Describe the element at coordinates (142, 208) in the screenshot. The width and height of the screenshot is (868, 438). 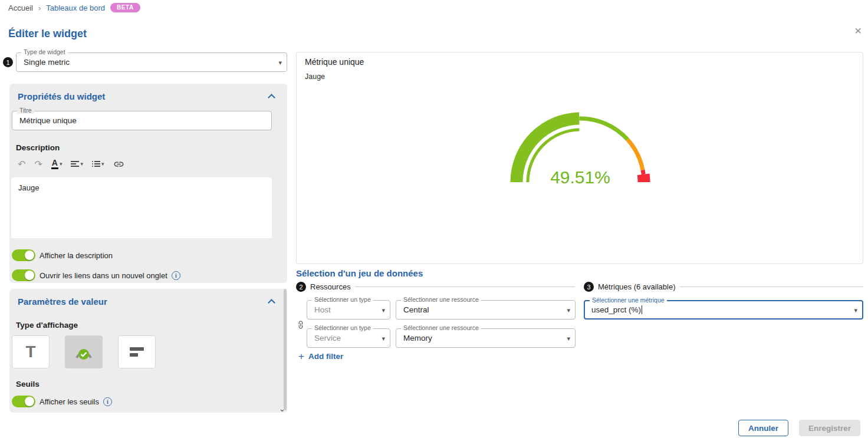
I see `description-textarea: Jauge` at that location.